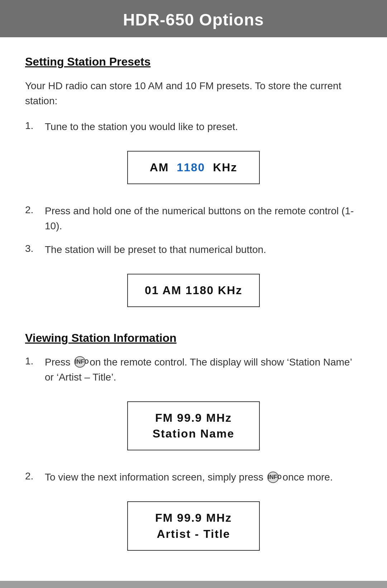 The image size is (387, 588). Describe the element at coordinates (35, 125) in the screenshot. I see `step1-number: 1.` at that location.